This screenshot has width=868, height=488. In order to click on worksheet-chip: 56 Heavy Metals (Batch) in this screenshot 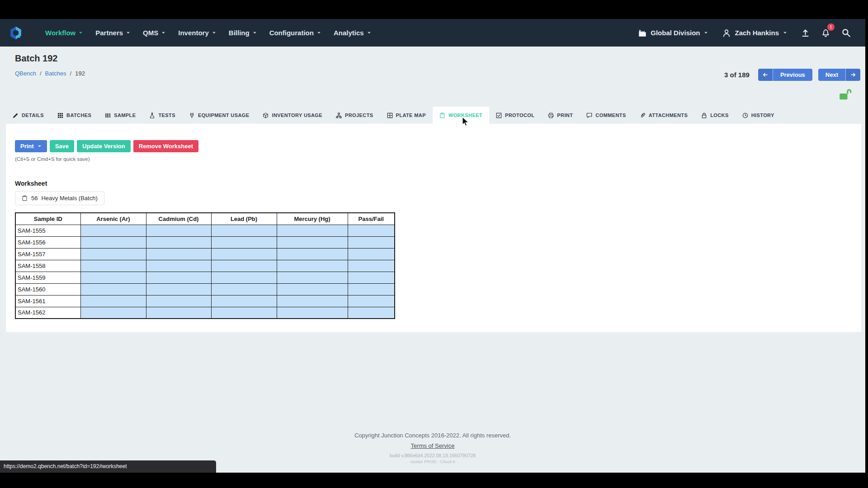, I will do `click(60, 198)`.